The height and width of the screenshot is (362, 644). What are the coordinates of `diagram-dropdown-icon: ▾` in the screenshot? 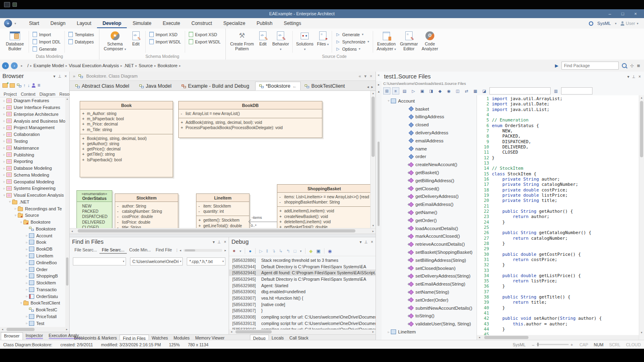 It's located at (365, 76).